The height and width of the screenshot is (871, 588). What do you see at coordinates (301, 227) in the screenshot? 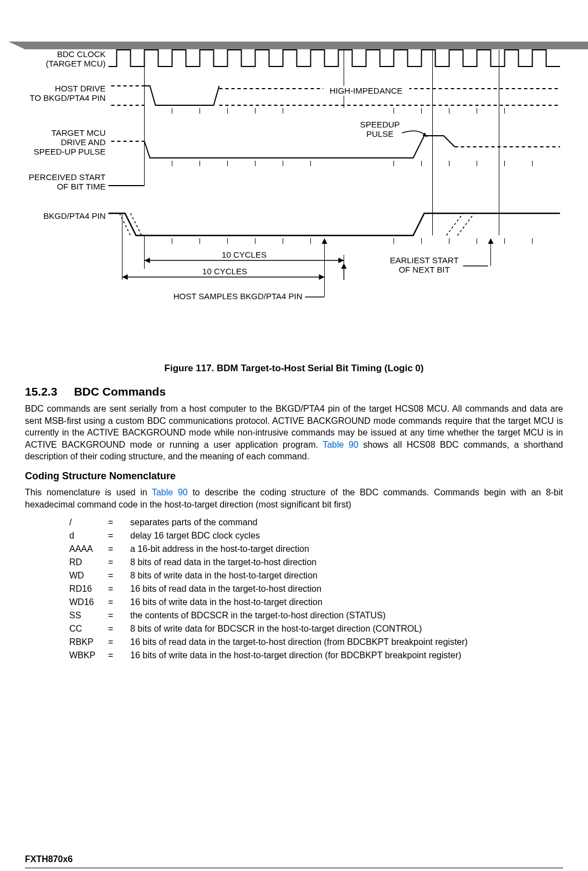
I see `row-bkgd-pin: BKGD/PTA4 PIN` at bounding box center [301, 227].